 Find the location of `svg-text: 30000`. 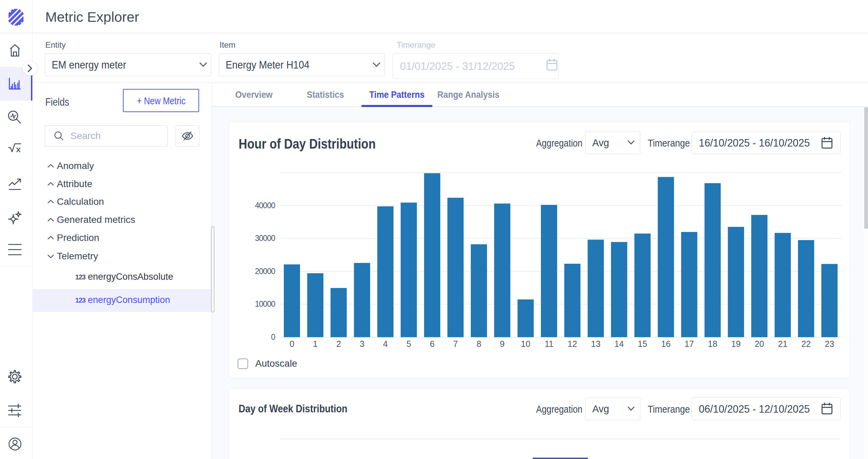

svg-text: 30000 is located at coordinates (265, 238).